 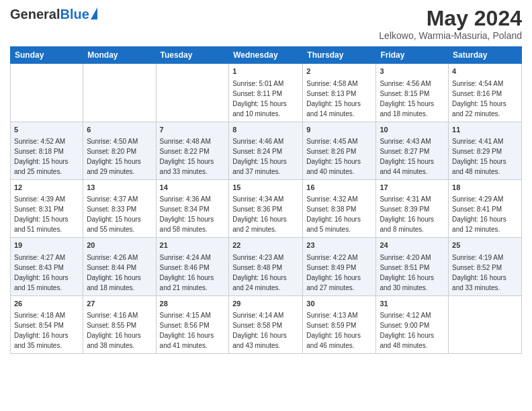 What do you see at coordinates (333, 330) in the screenshot?
I see `day-info: Sunrise: 4:13 AMSunset: 8:59 PMDaylight:…` at bounding box center [333, 330].